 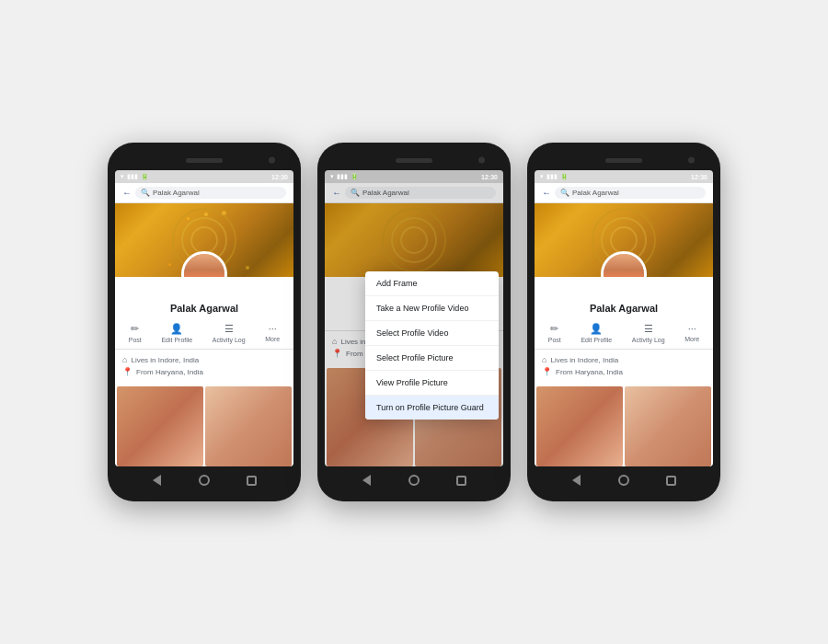 What do you see at coordinates (432, 359) in the screenshot?
I see `menu-select-picture: Select Profile Picture` at bounding box center [432, 359].